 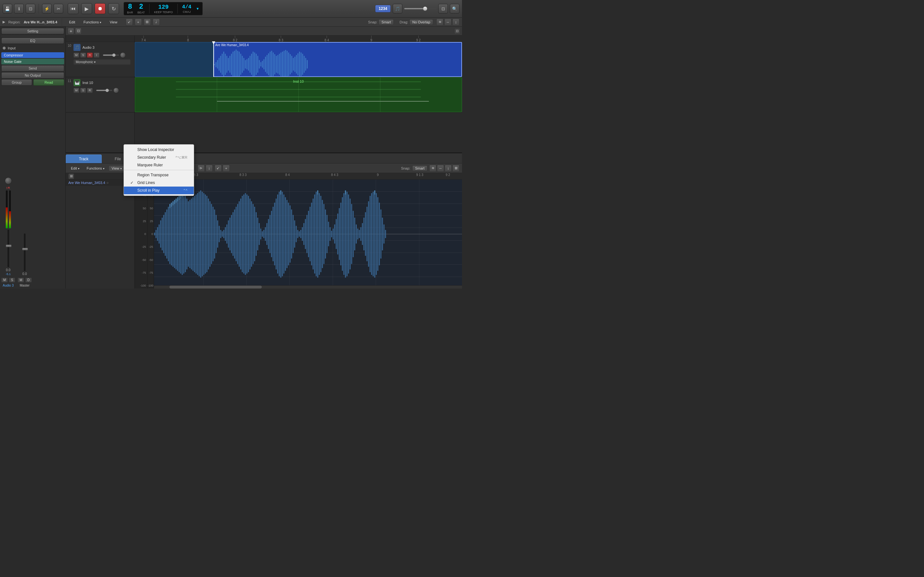 I want to click on waveform-view-btn: ≋, so click(x=440, y=22).